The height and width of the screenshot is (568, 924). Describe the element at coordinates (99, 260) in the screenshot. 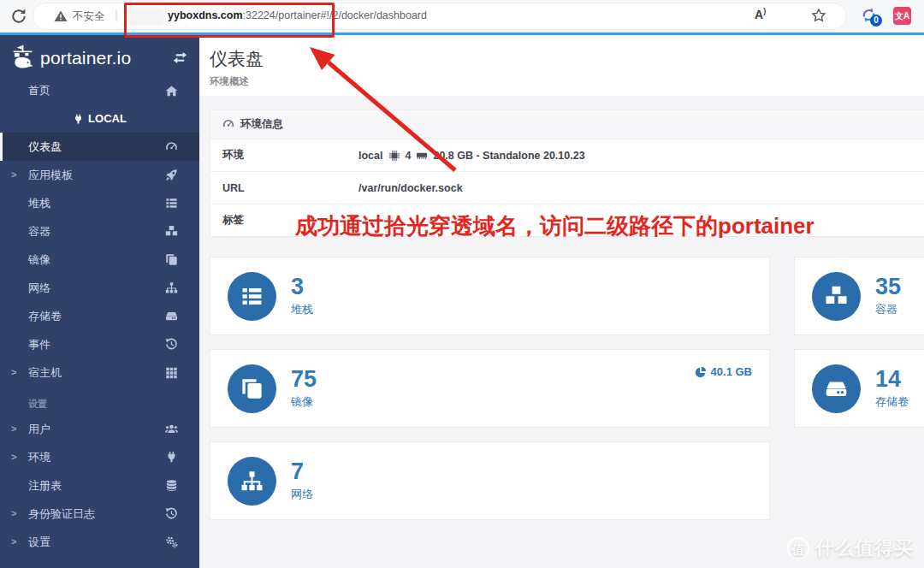

I see `sidebar-item-images: 镜像` at that location.